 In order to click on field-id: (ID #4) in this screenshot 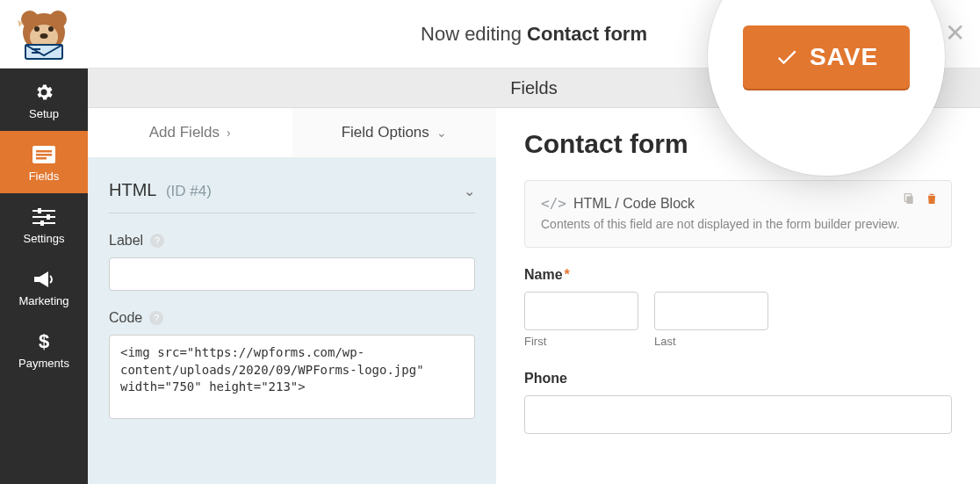, I will do `click(189, 191)`.